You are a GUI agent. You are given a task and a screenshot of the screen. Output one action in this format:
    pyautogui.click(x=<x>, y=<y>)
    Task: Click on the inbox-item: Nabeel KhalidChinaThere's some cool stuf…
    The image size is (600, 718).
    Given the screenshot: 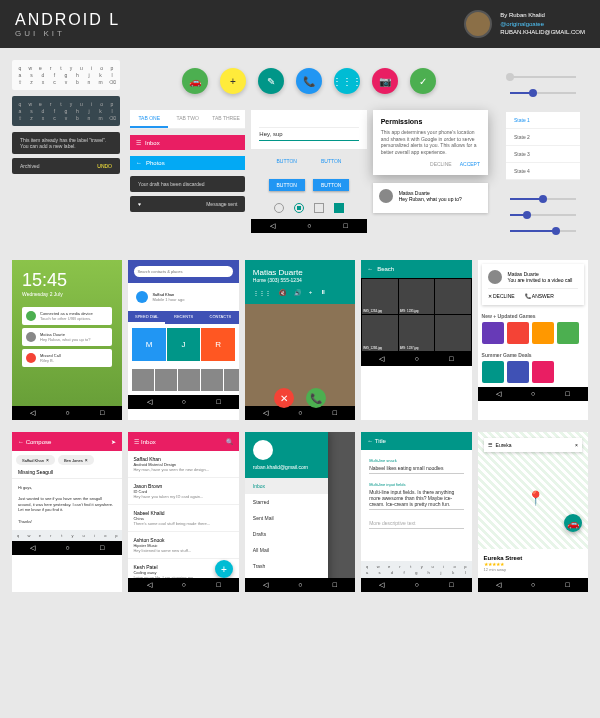 What is the action you would take?
    pyautogui.click(x=183, y=518)
    